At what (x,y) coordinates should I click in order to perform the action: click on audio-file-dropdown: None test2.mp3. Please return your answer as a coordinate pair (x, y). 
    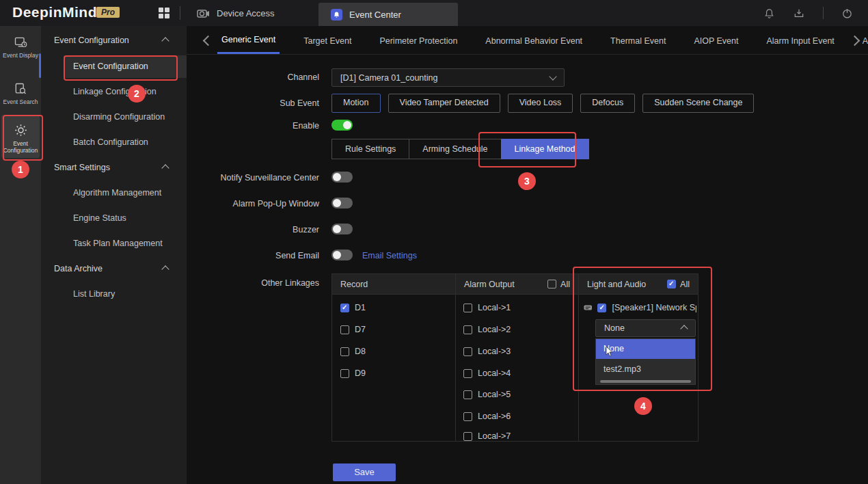
    Looking at the image, I should click on (645, 362).